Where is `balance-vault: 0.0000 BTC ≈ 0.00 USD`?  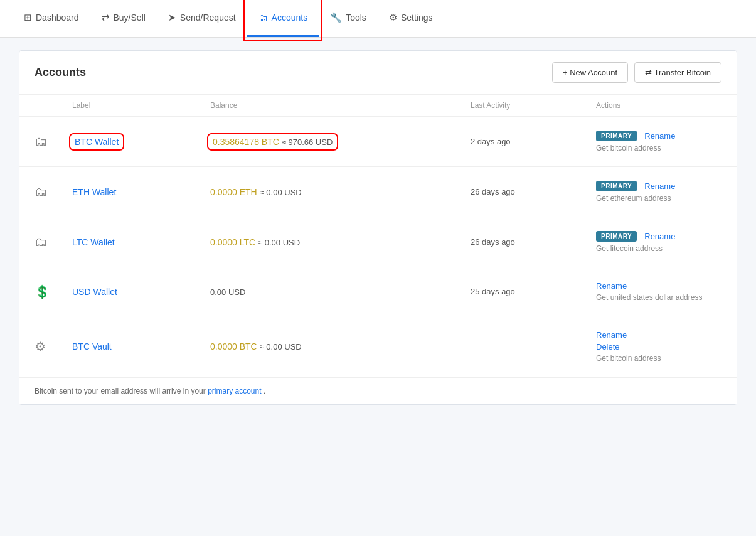 balance-vault: 0.0000 BTC ≈ 0.00 USD is located at coordinates (340, 346).